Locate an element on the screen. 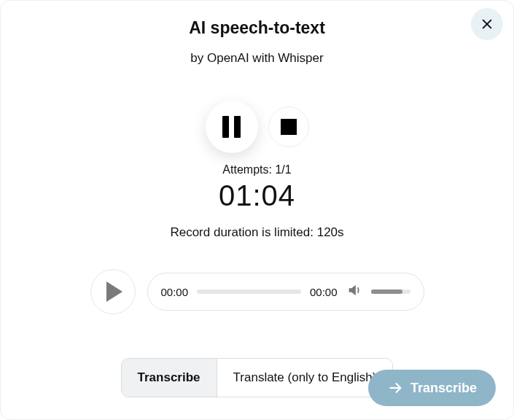 The width and height of the screenshot is (514, 420). play-button is located at coordinates (113, 292).